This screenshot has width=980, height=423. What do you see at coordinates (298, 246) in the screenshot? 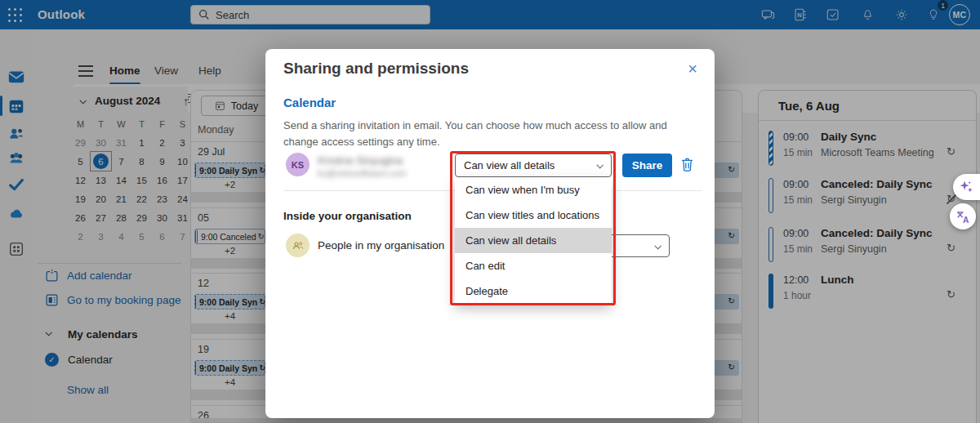
I see `org-people-icon` at bounding box center [298, 246].